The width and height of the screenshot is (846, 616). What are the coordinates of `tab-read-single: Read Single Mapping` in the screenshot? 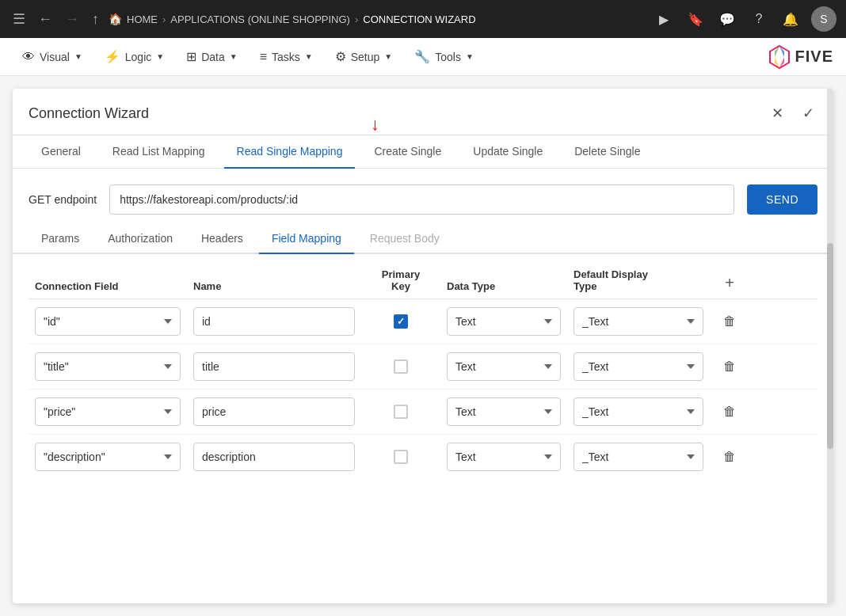 It's located at (290, 152).